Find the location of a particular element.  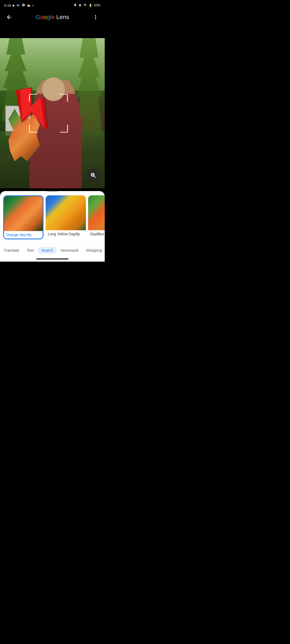

status-bar: 6:18 ▶ 🐦 ⛅ ● 🔋 63% is located at coordinates (52, 5).